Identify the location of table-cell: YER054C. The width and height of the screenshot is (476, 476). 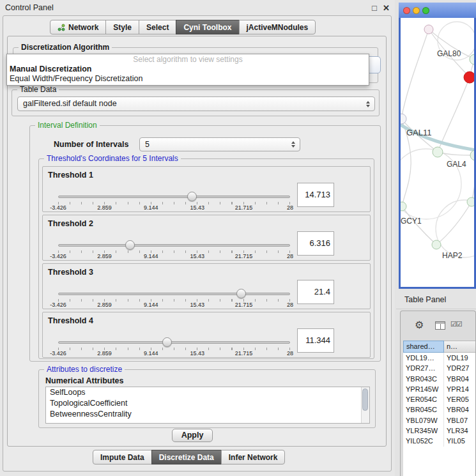
(424, 399).